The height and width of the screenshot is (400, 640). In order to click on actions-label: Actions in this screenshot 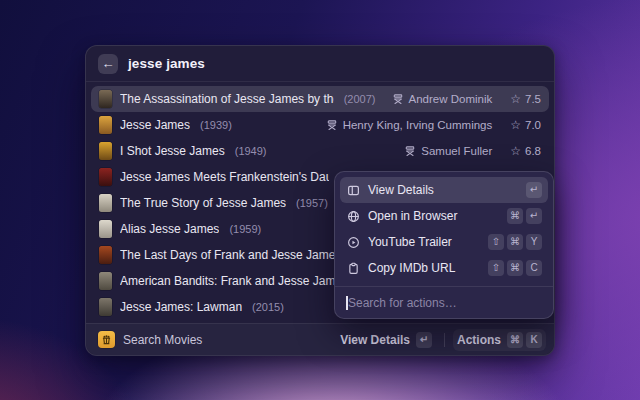, I will do `click(479, 340)`.